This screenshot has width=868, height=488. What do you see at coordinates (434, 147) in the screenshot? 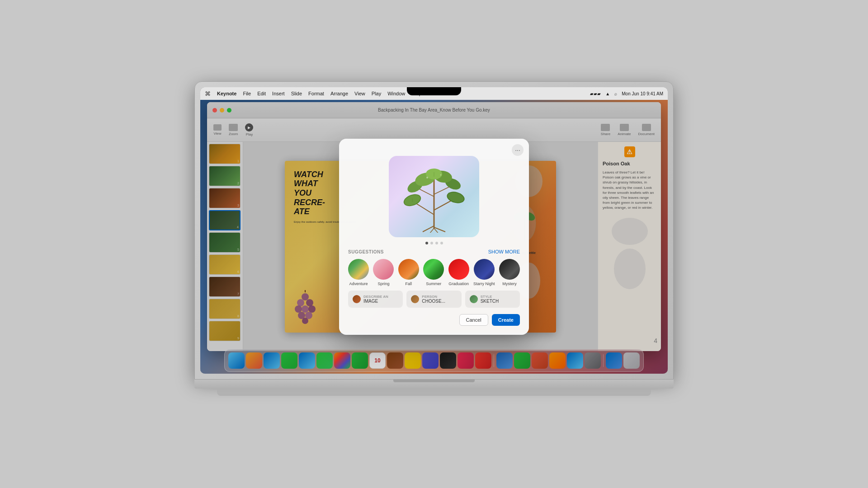
I see `dialog-header: ···` at bounding box center [434, 147].